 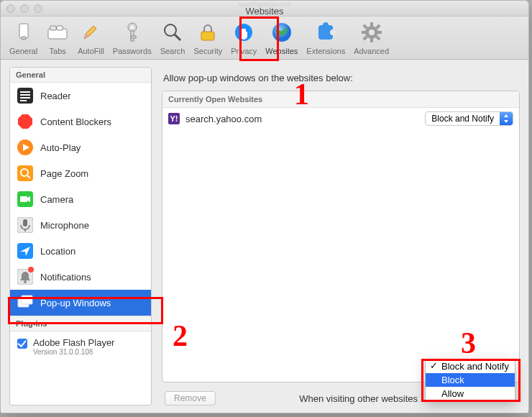 What do you see at coordinates (25, 147) in the screenshot?
I see `play-icon` at bounding box center [25, 147].